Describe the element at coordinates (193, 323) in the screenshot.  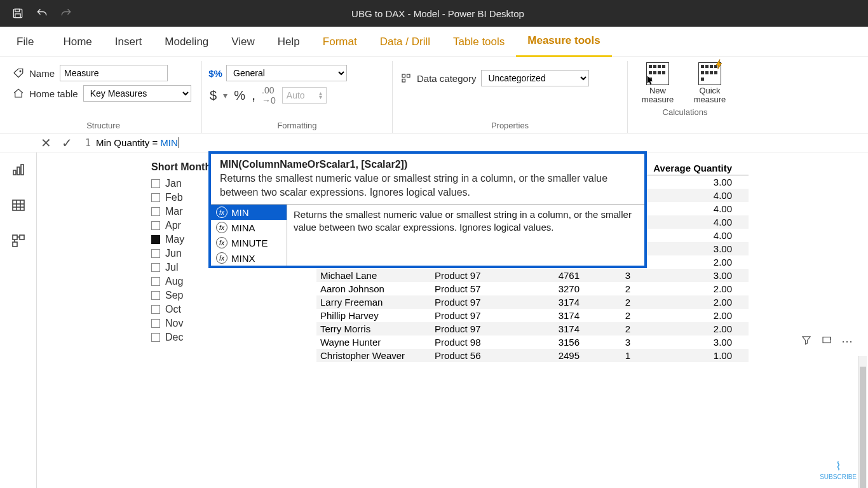
I see `slicer-item-nov: Nov` at that location.